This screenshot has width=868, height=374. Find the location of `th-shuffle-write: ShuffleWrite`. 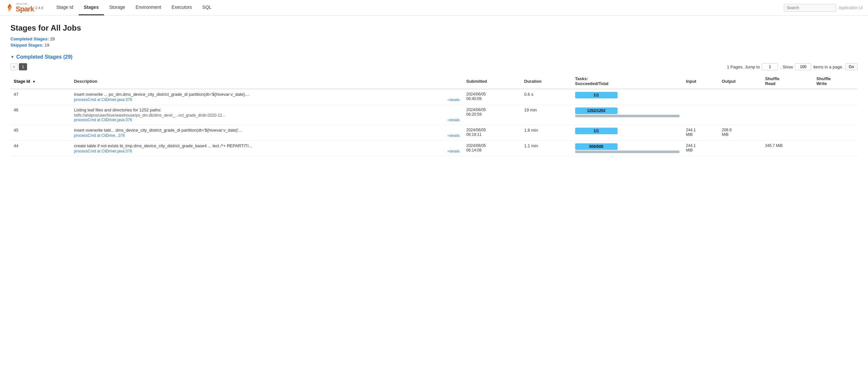

th-shuffle-write: ShuffleWrite is located at coordinates (835, 81).